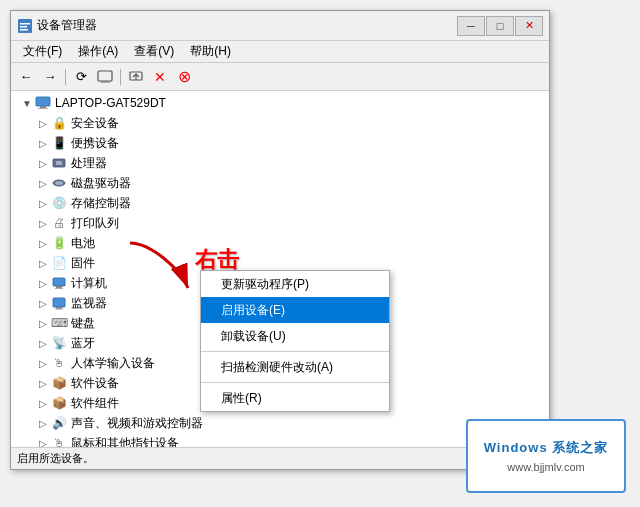 The image size is (640, 507). What do you see at coordinates (280, 223) in the screenshot?
I see `list-item: ▷ 🖨 打印队列` at bounding box center [280, 223].